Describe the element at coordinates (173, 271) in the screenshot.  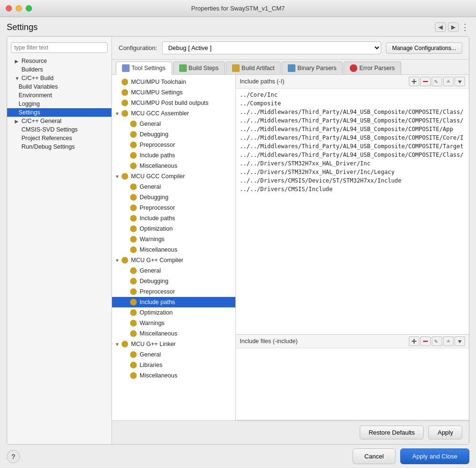
I see `tree-item-gpp-comp-general: General` at that location.